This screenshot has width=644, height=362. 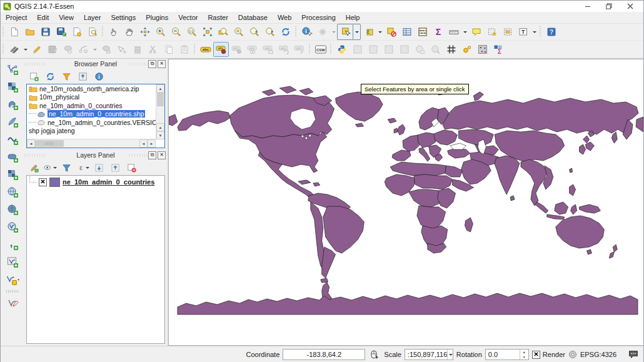 What do you see at coordinates (160, 32) in the screenshot?
I see `zoom-in-button` at bounding box center [160, 32].